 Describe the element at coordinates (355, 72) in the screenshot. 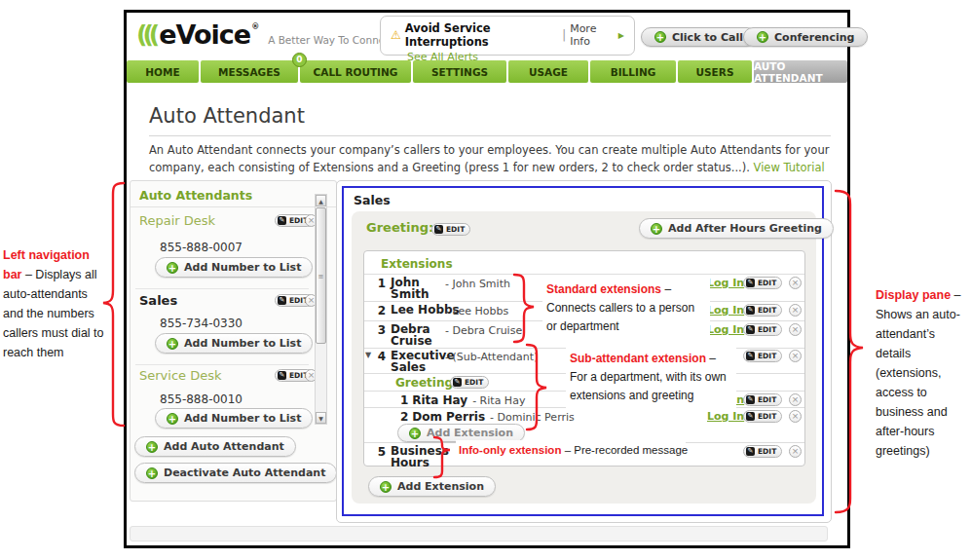

I see `tab-call-routing: CALL ROUTING` at that location.